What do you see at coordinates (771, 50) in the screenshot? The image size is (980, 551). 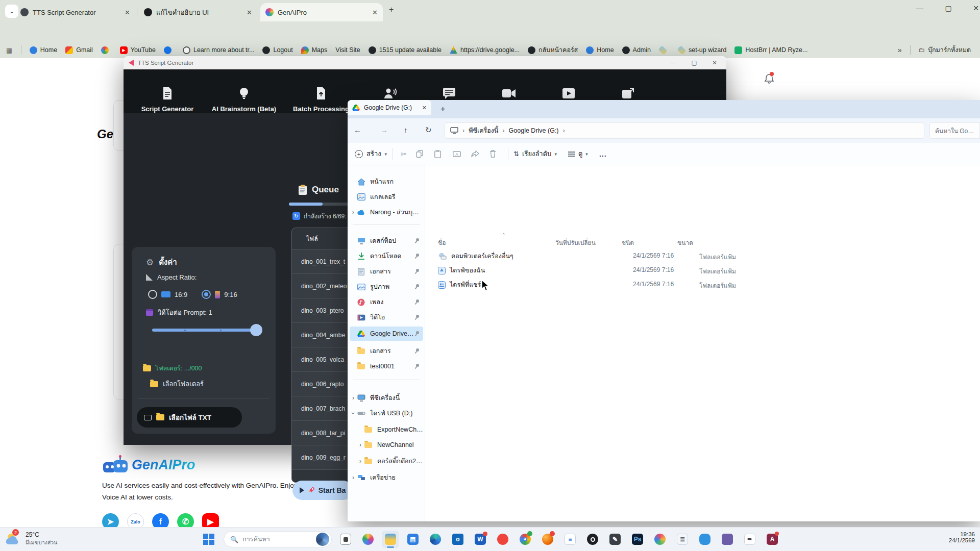 I see `bookmark-item: HostBrr | AMD Ryze...` at bounding box center [771, 50].